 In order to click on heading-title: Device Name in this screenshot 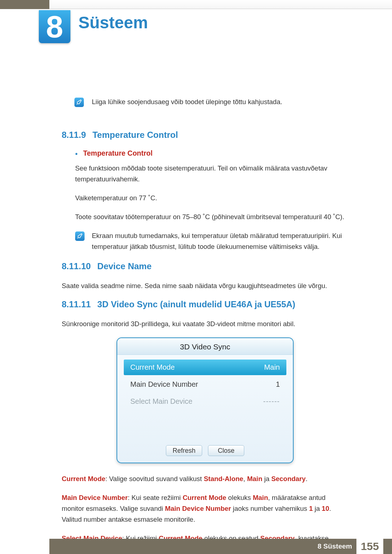, I will do `click(124, 266)`.